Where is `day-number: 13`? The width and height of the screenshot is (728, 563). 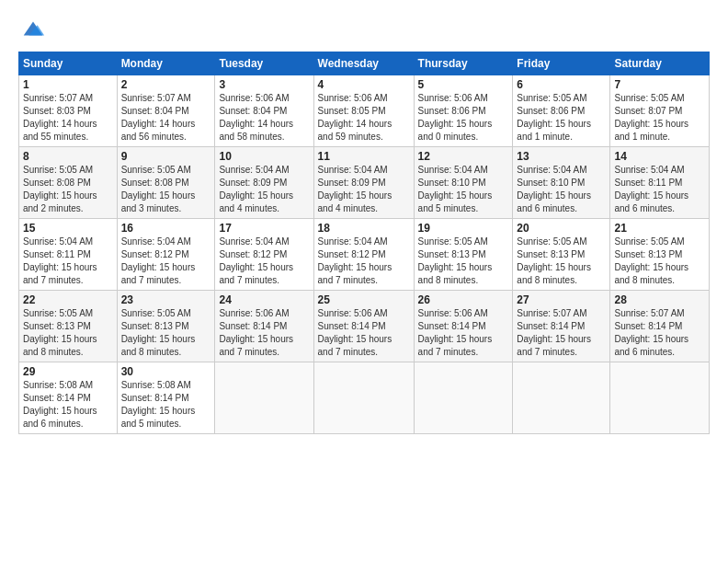 day-number: 13 is located at coordinates (561, 156).